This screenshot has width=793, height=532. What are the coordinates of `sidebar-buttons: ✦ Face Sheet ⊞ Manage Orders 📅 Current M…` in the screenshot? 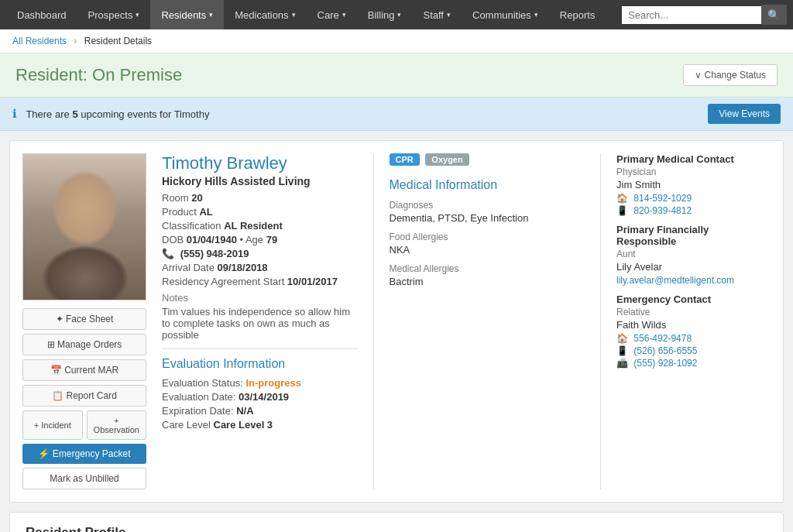 It's located at (84, 321).